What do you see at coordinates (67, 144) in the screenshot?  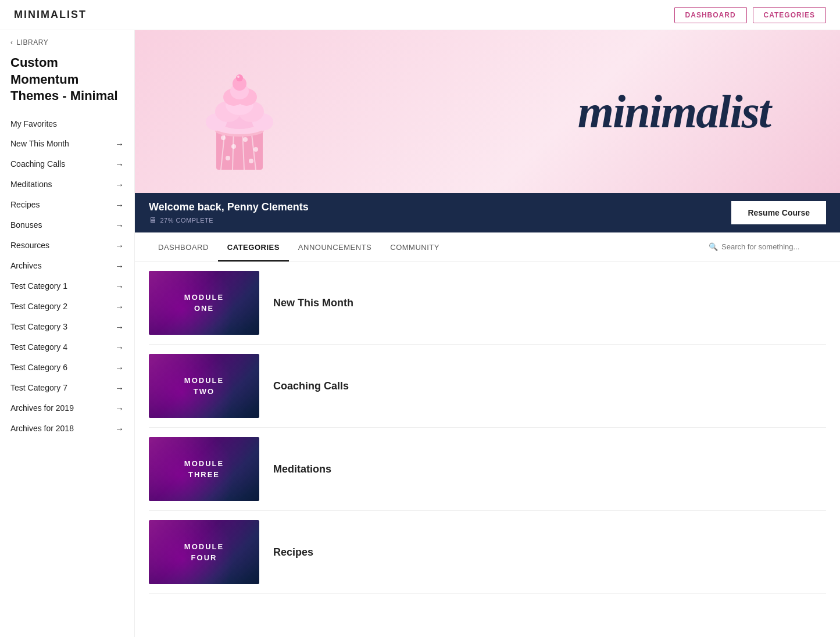 I see `sidebar-item: New This Month→` at bounding box center [67, 144].